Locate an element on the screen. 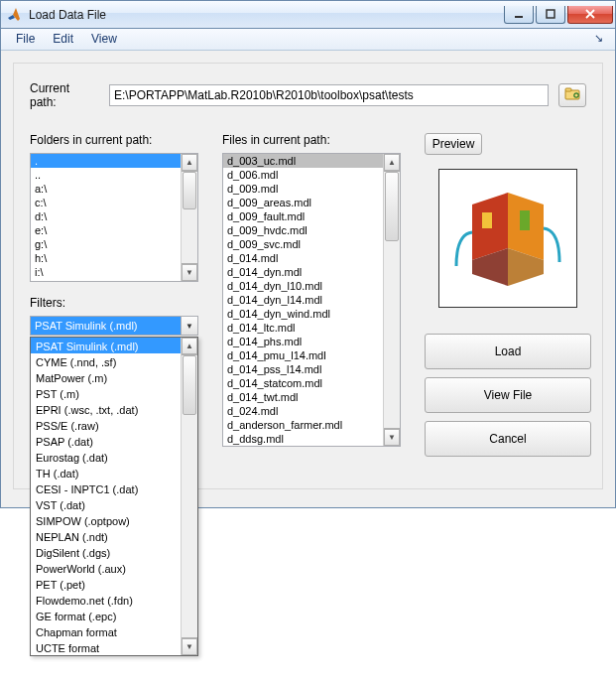 Image resolution: width=616 pixels, height=685 pixels. filter-option: GE format (.epc) is located at coordinates (105, 616).